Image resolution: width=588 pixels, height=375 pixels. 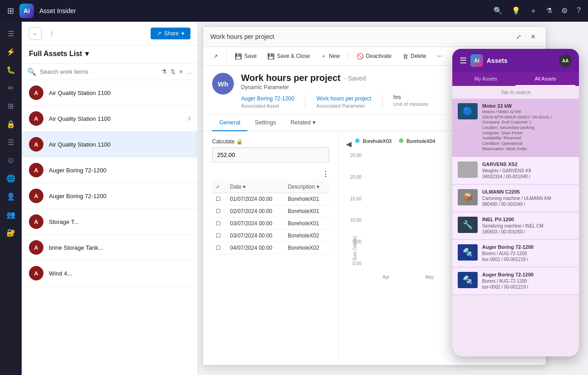 What do you see at coordinates (256, 199) in the screenshot?
I see `row-date: 01/07/2024 00:00` at bounding box center [256, 199].